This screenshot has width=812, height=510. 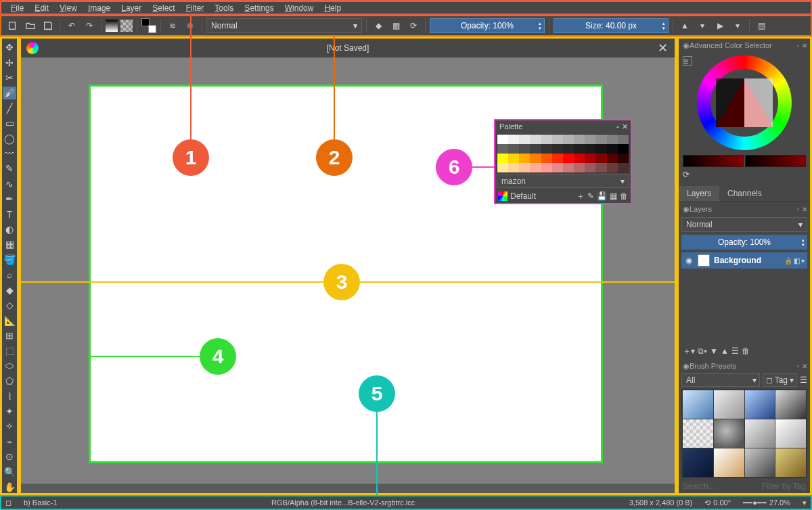 I want to click on refresh-colors-button: ⟳, so click(x=744, y=176).